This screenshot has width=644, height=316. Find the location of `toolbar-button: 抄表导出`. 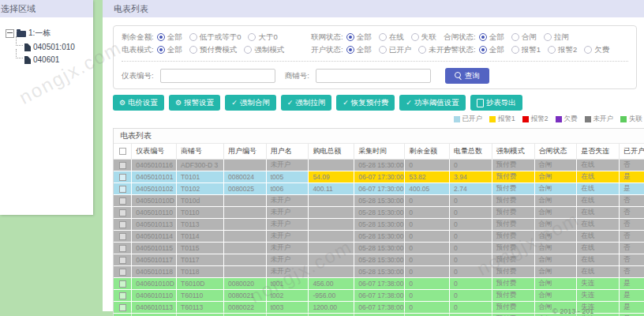

toolbar-button: 抄表导出 is located at coordinates (496, 103).